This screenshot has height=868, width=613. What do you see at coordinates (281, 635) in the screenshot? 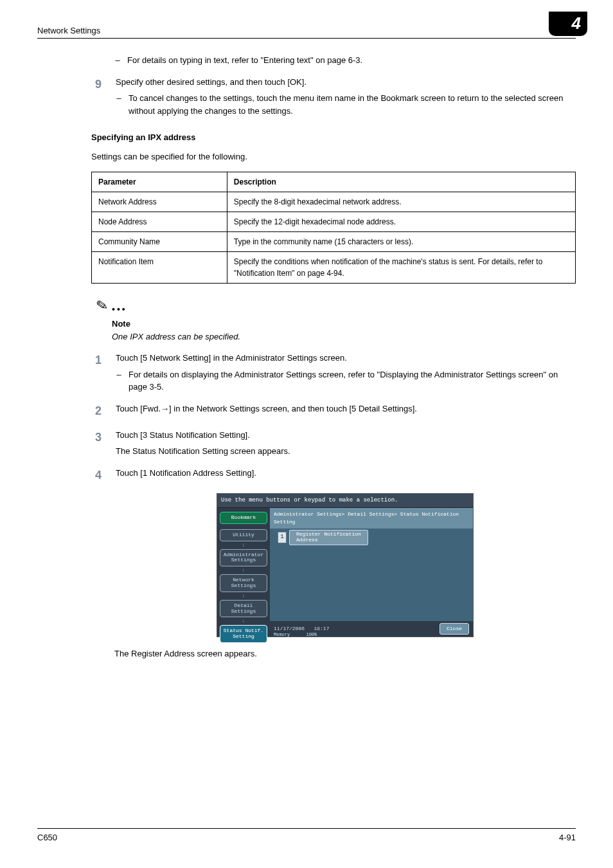
I see `memory-label: Memory` at bounding box center [281, 635].